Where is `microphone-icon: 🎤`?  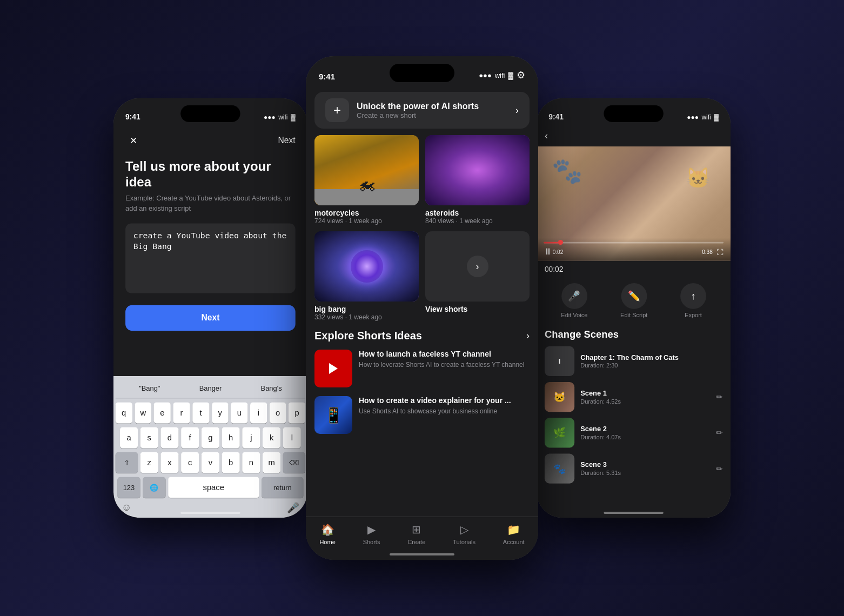
microphone-icon: 🎤 is located at coordinates (293, 508).